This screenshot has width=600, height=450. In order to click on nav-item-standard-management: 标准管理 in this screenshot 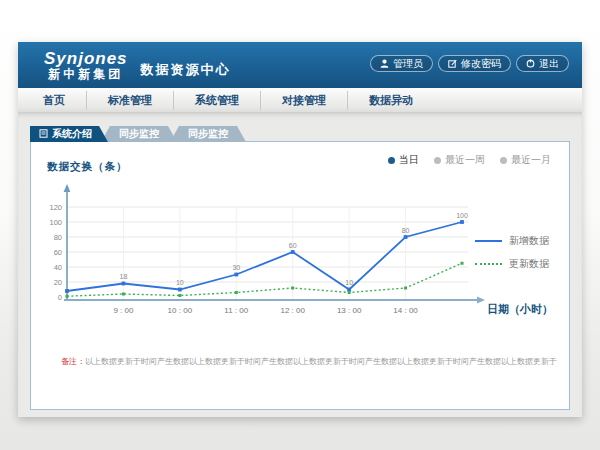, I will do `click(130, 100)`.